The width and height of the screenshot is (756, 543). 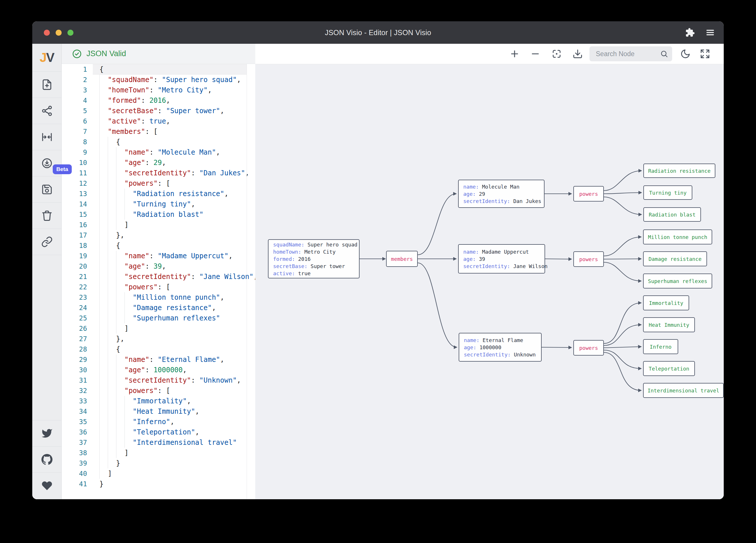 What do you see at coordinates (710, 33) in the screenshot?
I see `menu-icon` at bounding box center [710, 33].